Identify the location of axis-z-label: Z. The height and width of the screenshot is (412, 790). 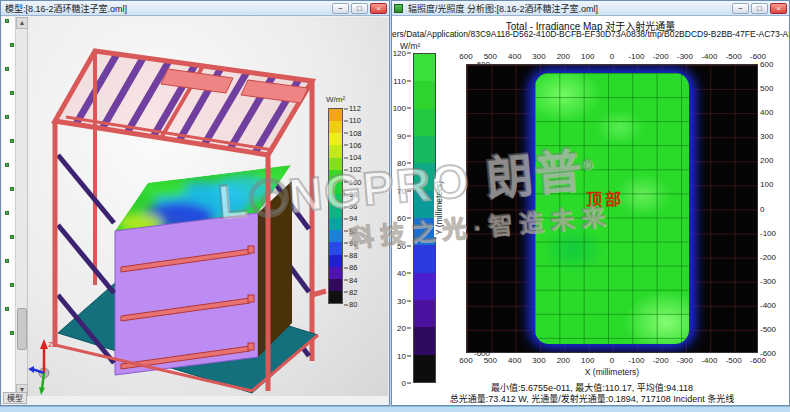
(50, 344).